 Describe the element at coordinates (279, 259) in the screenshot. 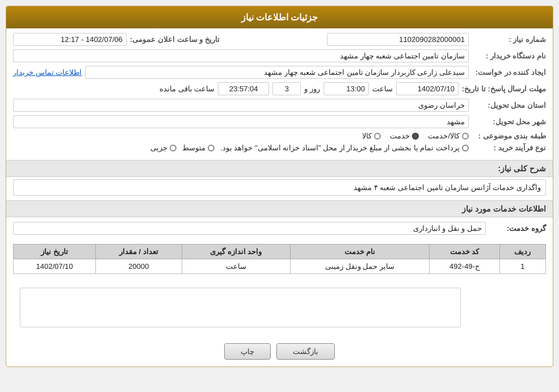

I see `services-table: ردیف کد خدمت نام خدمت واحد اندازه گیری ت…` at that location.